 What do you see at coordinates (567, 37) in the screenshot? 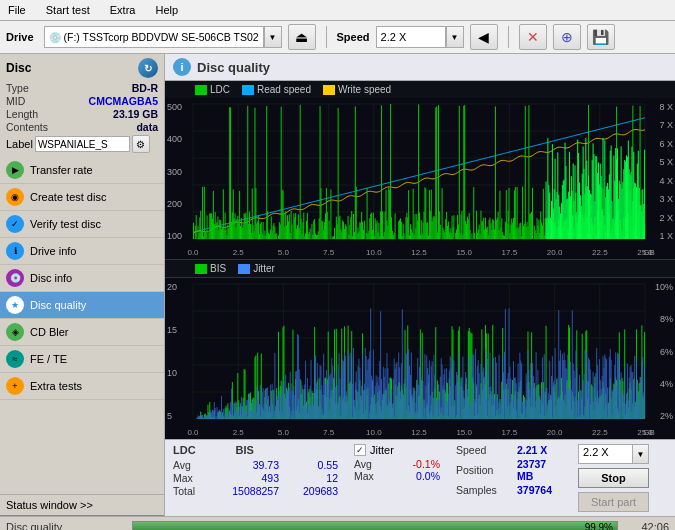
I see `copy-btn: ⊕` at bounding box center [567, 37].